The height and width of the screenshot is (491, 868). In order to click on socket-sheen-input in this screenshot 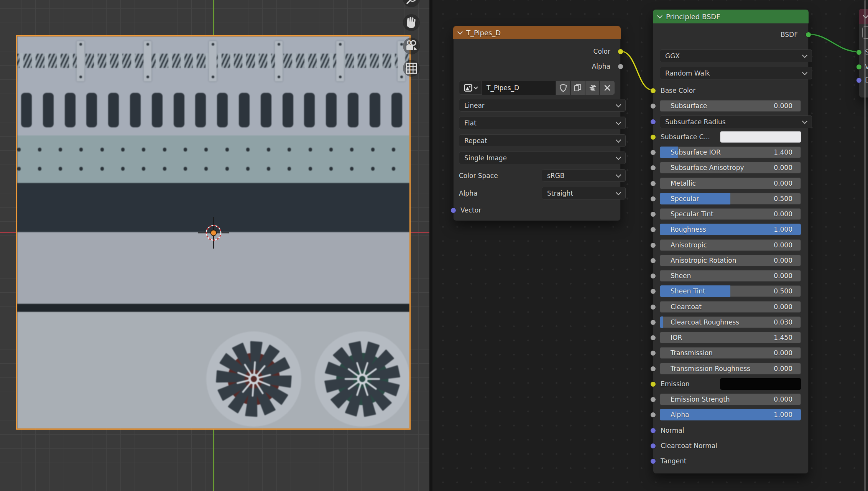, I will do `click(653, 276)`.